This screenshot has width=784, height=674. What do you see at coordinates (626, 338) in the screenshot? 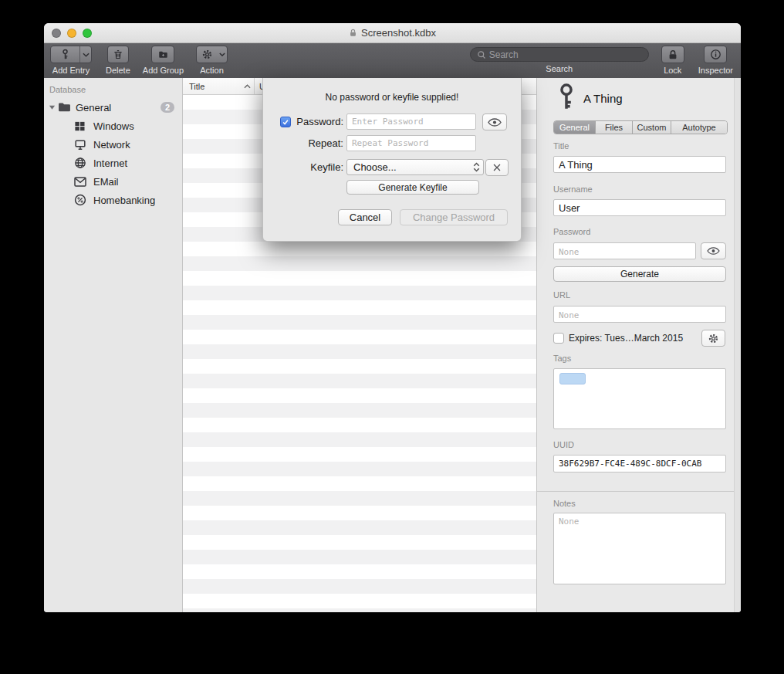
I see `expires-label: Expires: Tues…March 2015` at bounding box center [626, 338].